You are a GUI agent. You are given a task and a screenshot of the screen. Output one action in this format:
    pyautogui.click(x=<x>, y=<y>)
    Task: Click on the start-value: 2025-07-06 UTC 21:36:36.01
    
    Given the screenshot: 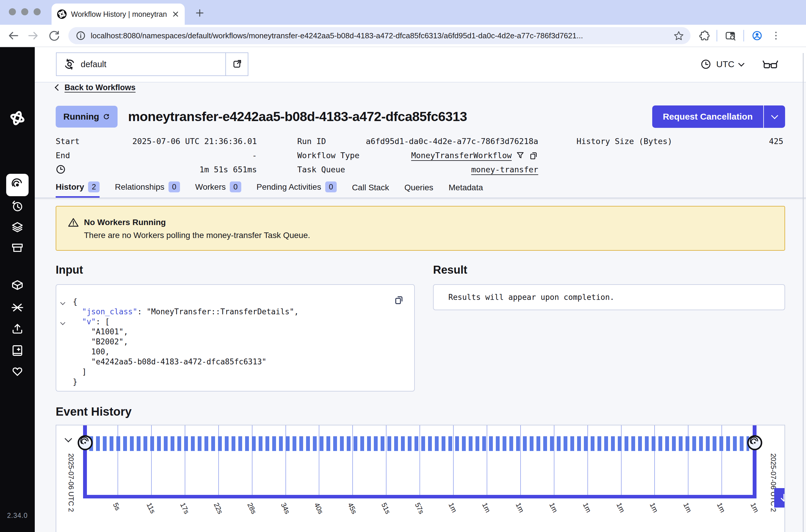 What is the action you would take?
    pyautogui.click(x=195, y=141)
    